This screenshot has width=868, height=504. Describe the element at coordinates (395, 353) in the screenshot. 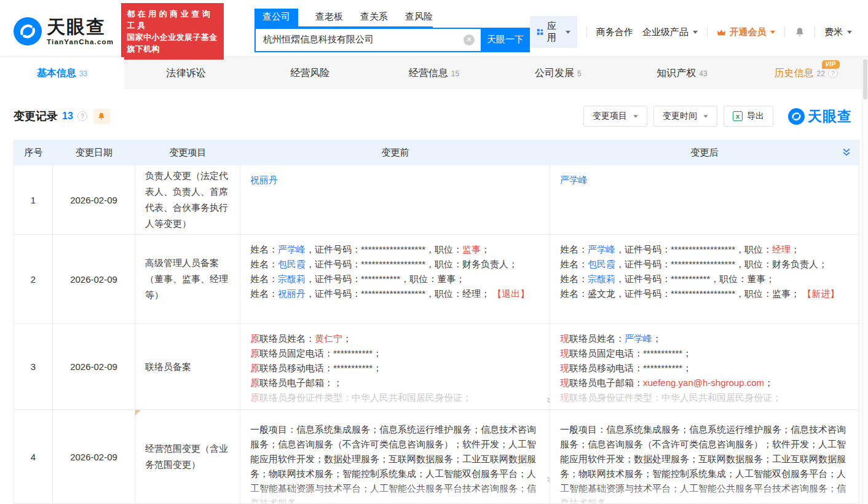

I see `cell-line: 原联络员固定电话：***********；` at that location.